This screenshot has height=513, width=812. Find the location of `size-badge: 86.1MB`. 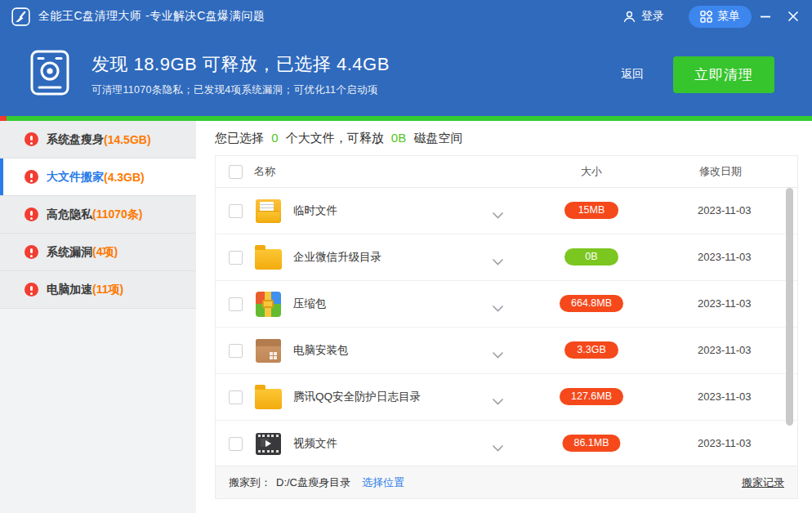

size-badge: 86.1MB is located at coordinates (591, 443).